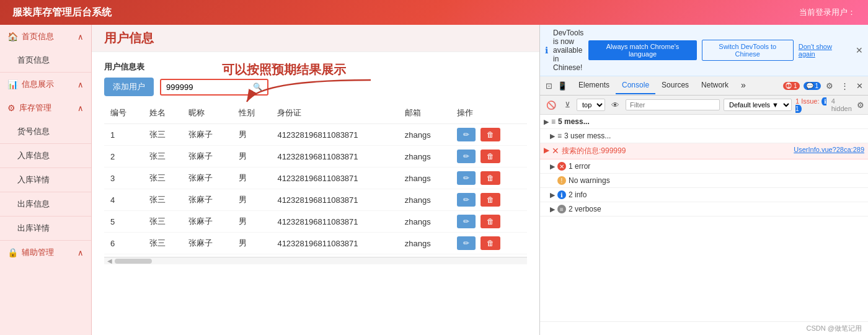 This screenshot has height=335, width=868. Describe the element at coordinates (675, 86) in the screenshot. I see `tab-sources: Sources` at that location.